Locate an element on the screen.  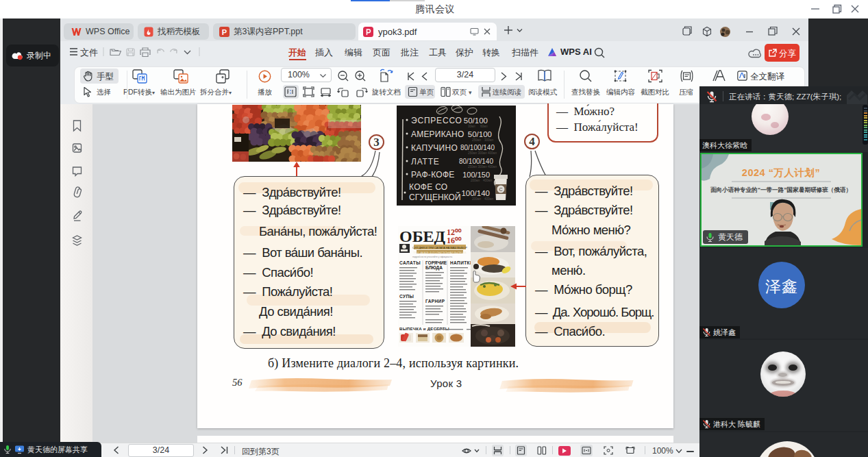
svg-text: 60мл is located at coordinates (484, 126).